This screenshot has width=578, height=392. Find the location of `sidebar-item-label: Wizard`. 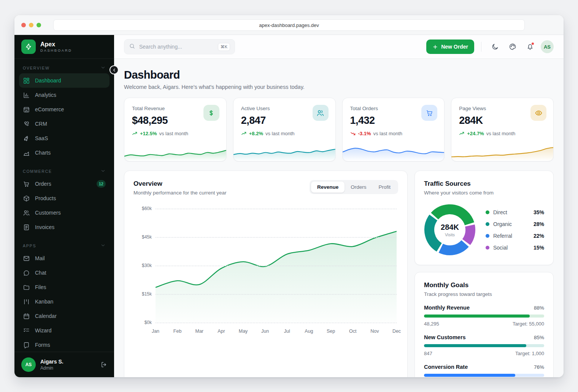

sidebar-item-label: Wizard is located at coordinates (43, 330).